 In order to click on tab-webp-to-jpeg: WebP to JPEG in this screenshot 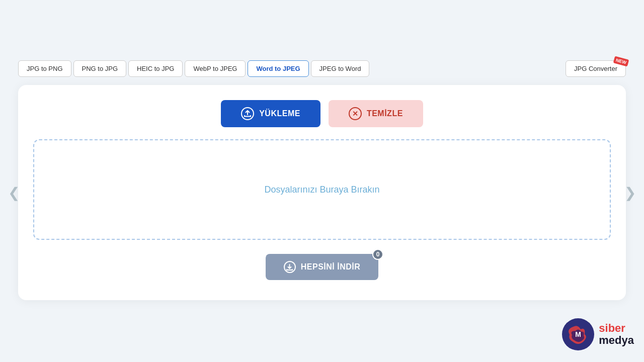, I will do `click(215, 68)`.